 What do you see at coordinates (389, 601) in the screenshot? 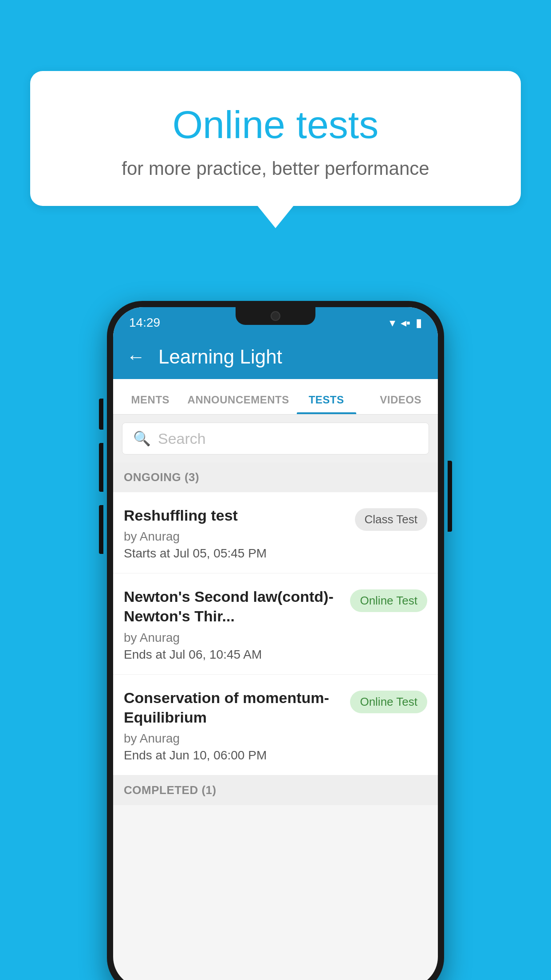
I see `test-badge-2: Online Test` at bounding box center [389, 601].